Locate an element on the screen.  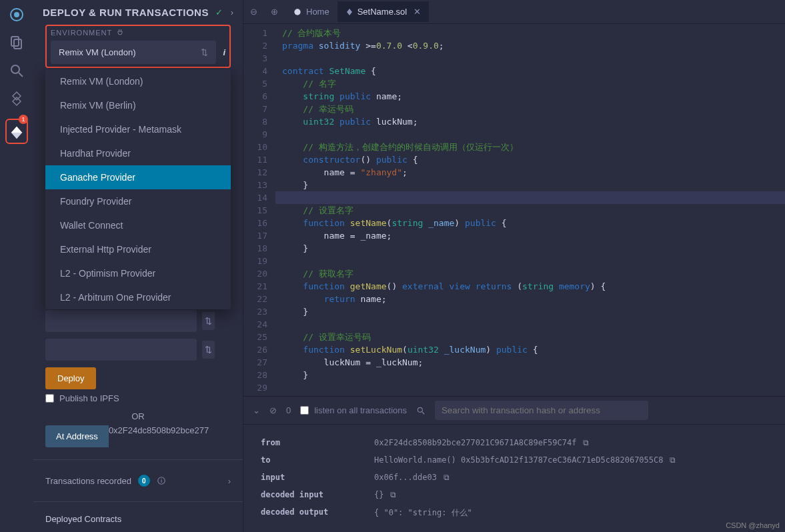
publish-ipfs-checkbox is located at coordinates (49, 399).